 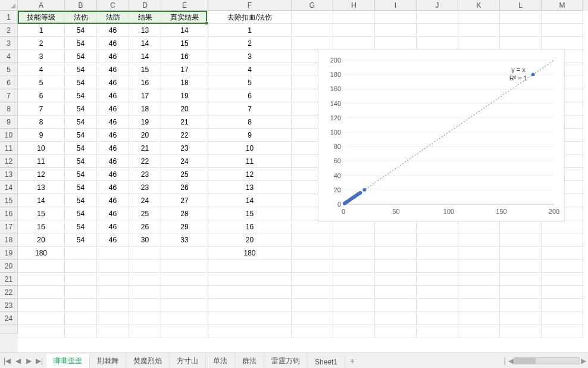 What do you see at coordinates (42, 174) in the screenshot?
I see `cell: 12` at bounding box center [42, 174].